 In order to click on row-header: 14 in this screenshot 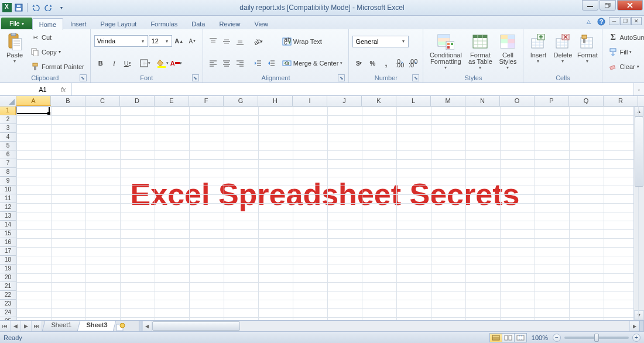, I will do `click(8, 225)`.